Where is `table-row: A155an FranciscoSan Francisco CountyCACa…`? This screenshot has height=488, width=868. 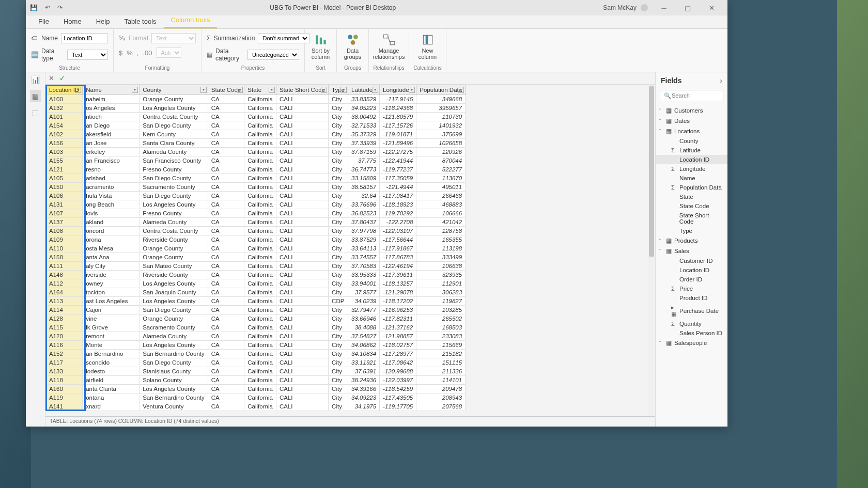
table-row: A155an FranciscoSan Francisco CountyCACa… is located at coordinates (256, 161).